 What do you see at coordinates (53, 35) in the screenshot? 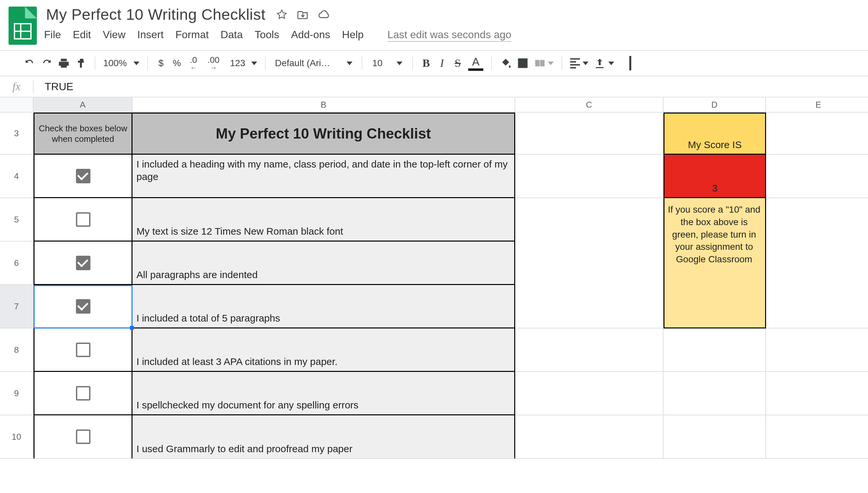
I see `menu-file: File` at bounding box center [53, 35].